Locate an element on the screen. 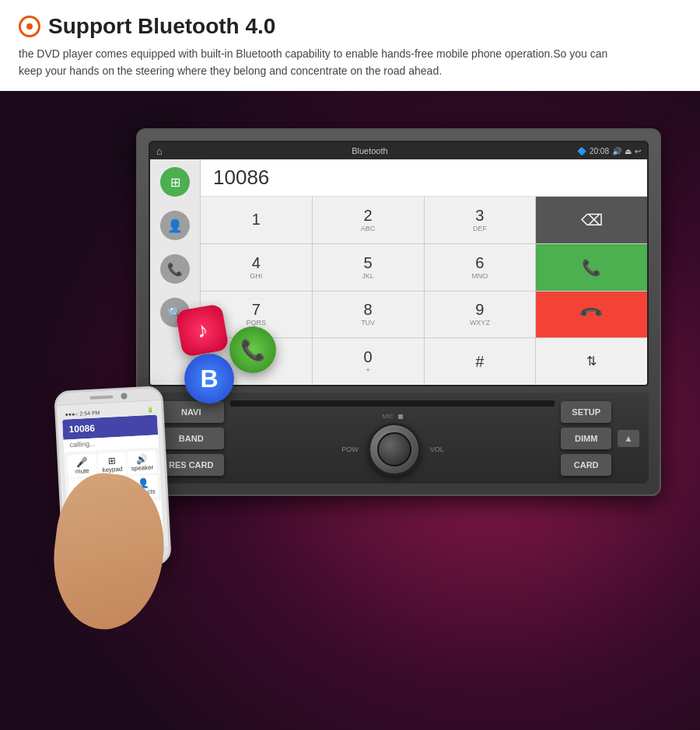 The height and width of the screenshot is (730, 700). feature-title: Support Bluetooth 4.0 is located at coordinates (162, 26).